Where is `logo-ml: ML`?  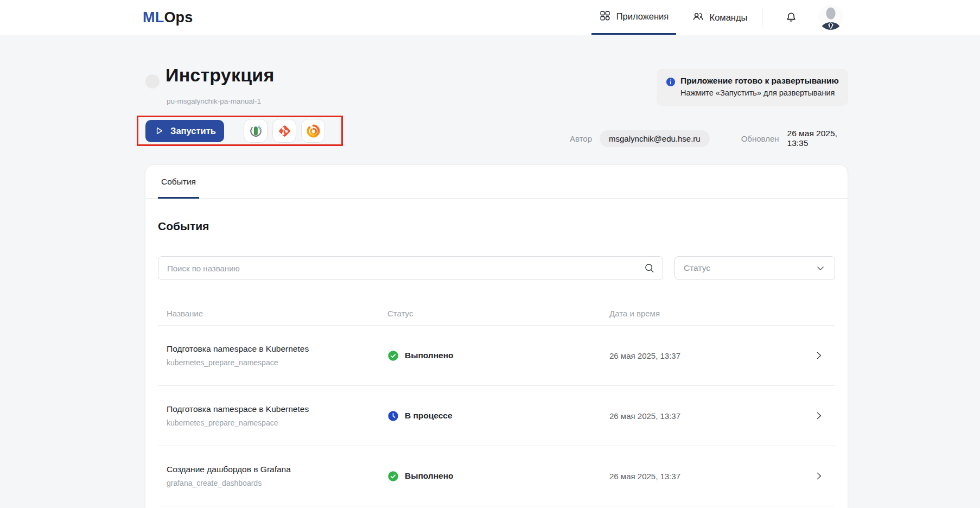
logo-ml: ML is located at coordinates (153, 17).